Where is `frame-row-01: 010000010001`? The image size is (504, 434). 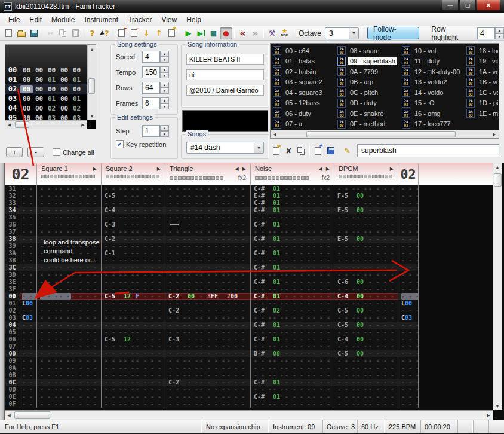
frame-row-01: 010000010001 is located at coordinates (47, 80).